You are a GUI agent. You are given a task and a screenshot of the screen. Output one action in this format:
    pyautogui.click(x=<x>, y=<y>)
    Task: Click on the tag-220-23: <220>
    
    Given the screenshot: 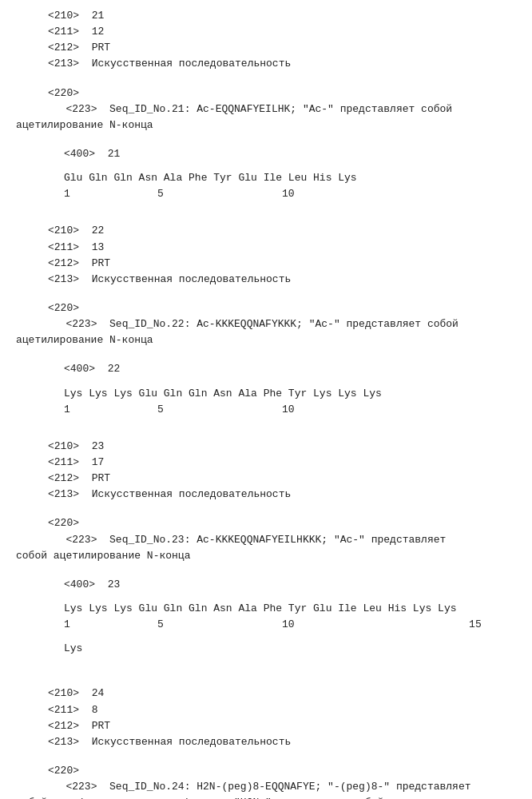 What is the action you would take?
    pyautogui.click(x=266, y=523)
    